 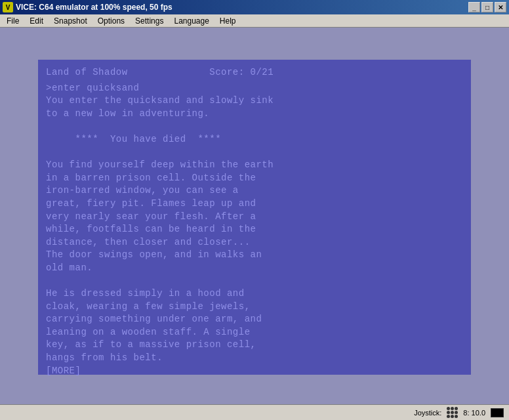 What do you see at coordinates (192, 21) in the screenshot?
I see `menu-language: Language` at bounding box center [192, 21].